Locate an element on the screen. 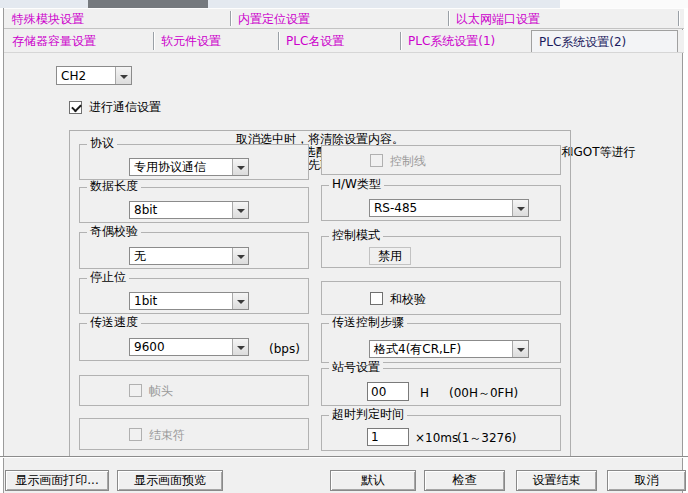 The height and width of the screenshot is (493, 688). group-protocol-label: 协议 is located at coordinates (102, 144).